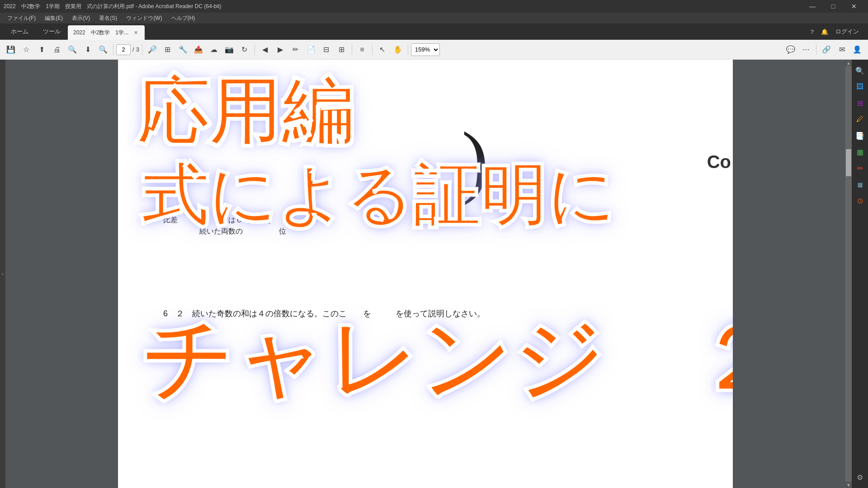 This screenshot has height=488, width=868. Describe the element at coordinates (849, 274) in the screenshot. I see `scroll-track` at that location.